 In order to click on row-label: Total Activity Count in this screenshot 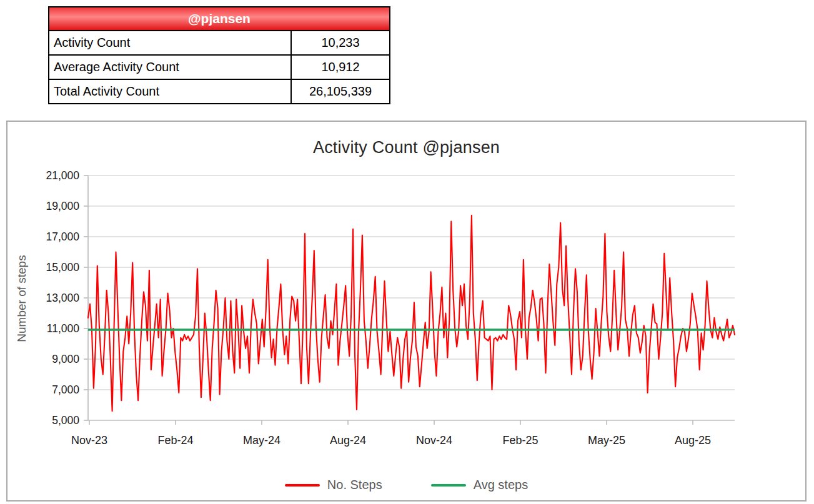, I will do `click(171, 91)`.